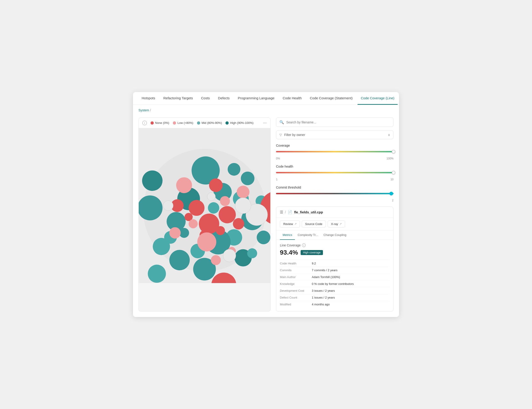 The width and height of the screenshot is (532, 409). What do you see at coordinates (178, 98) in the screenshot?
I see `nav-item-refactoring: Refactoring Targets` at bounding box center [178, 98].